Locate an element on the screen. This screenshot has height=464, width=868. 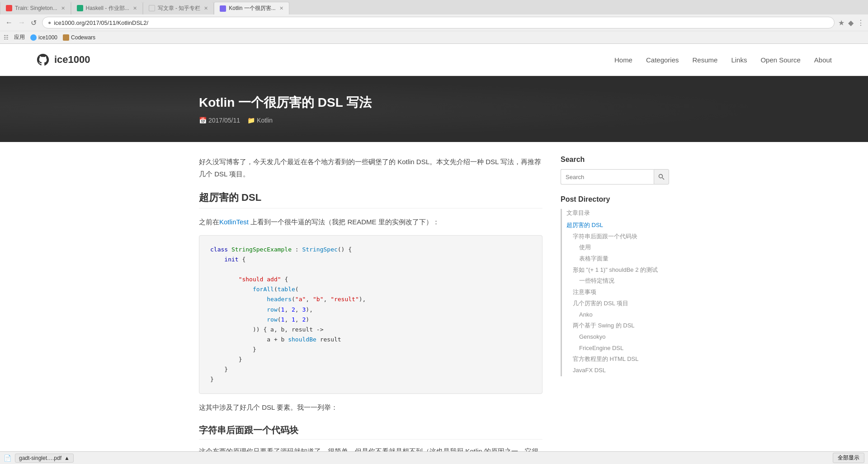
page-hero: Kotlin 一个很厉害的 DSL 写法 📅 2017/05/11 📁 Kotl… is located at coordinates (434, 109).